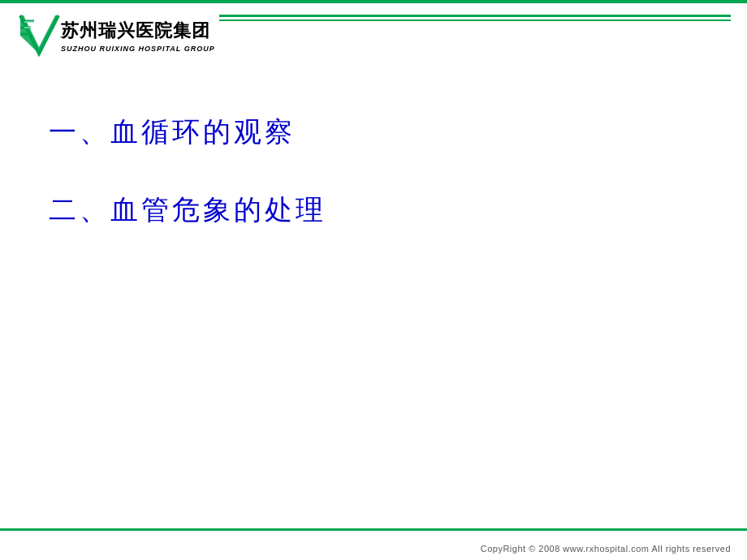 This screenshot has width=747, height=560. I want to click on menu-item-2: 二、血管危象的处理, so click(374, 210).